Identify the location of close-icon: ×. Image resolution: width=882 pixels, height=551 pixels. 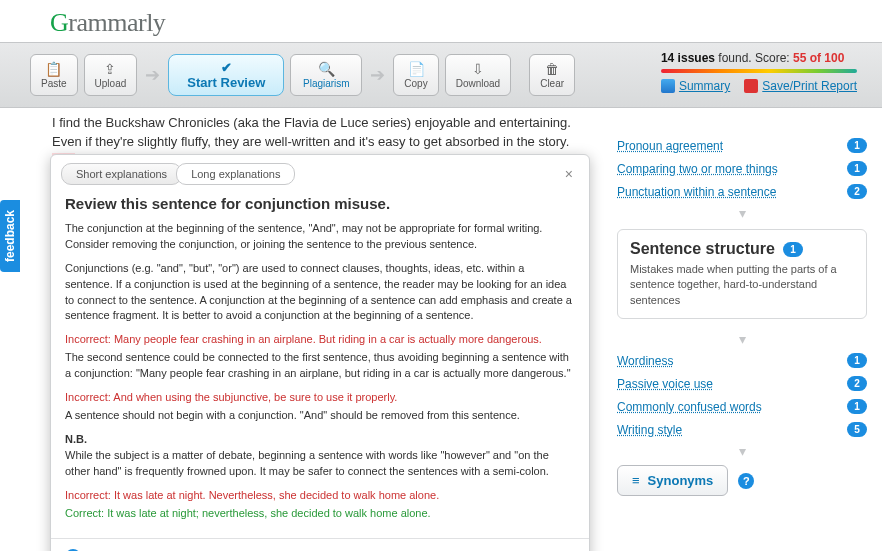
(569, 174).